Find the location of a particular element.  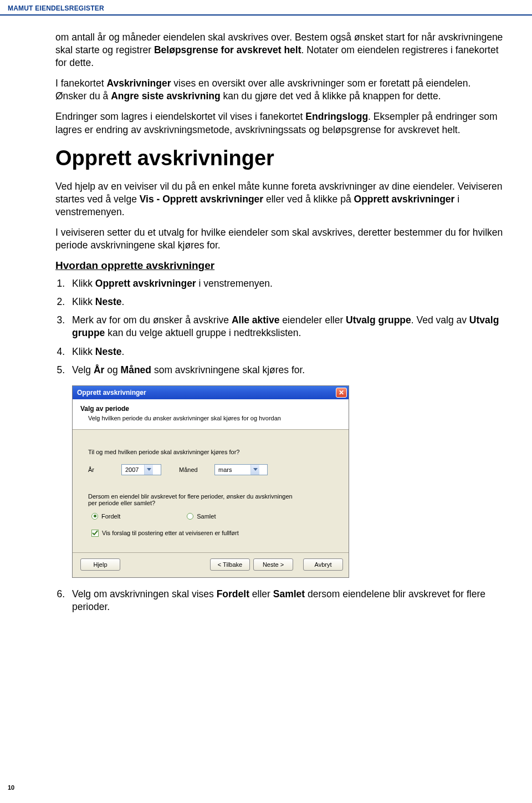

bold-text: Måned is located at coordinates (136, 370).